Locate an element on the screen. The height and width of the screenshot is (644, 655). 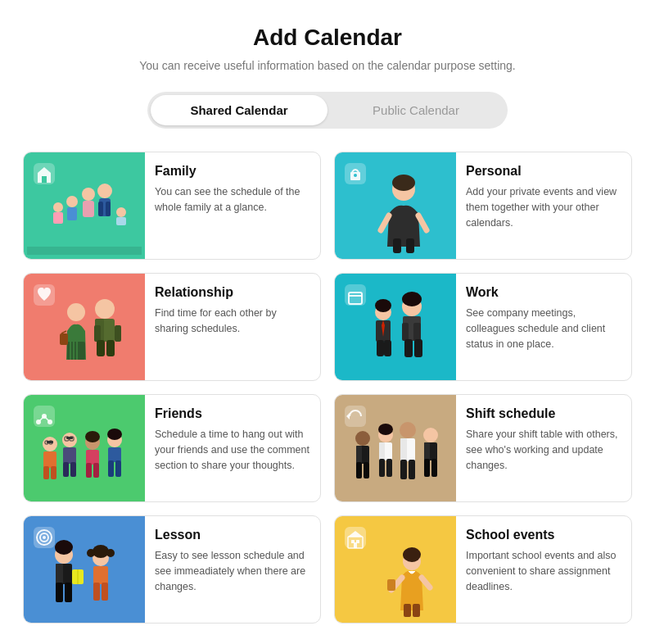
card-title-family: Family is located at coordinates (233, 171).